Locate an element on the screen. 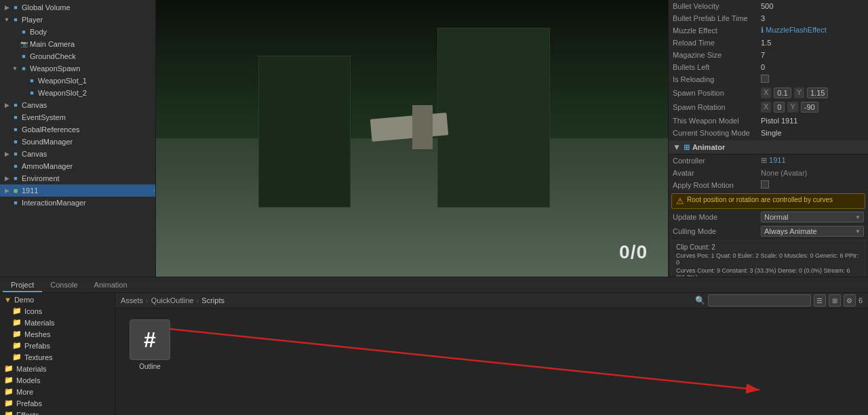 This screenshot has width=868, height=415. clip-info-box: Clip Count: 2 Curves Pos: 1 Quat: 0 Eule… is located at coordinates (768, 258).